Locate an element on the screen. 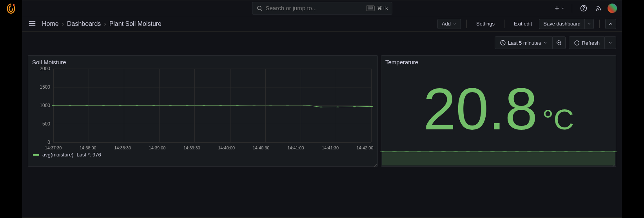  save-dashboard-dropdown is located at coordinates (589, 24).